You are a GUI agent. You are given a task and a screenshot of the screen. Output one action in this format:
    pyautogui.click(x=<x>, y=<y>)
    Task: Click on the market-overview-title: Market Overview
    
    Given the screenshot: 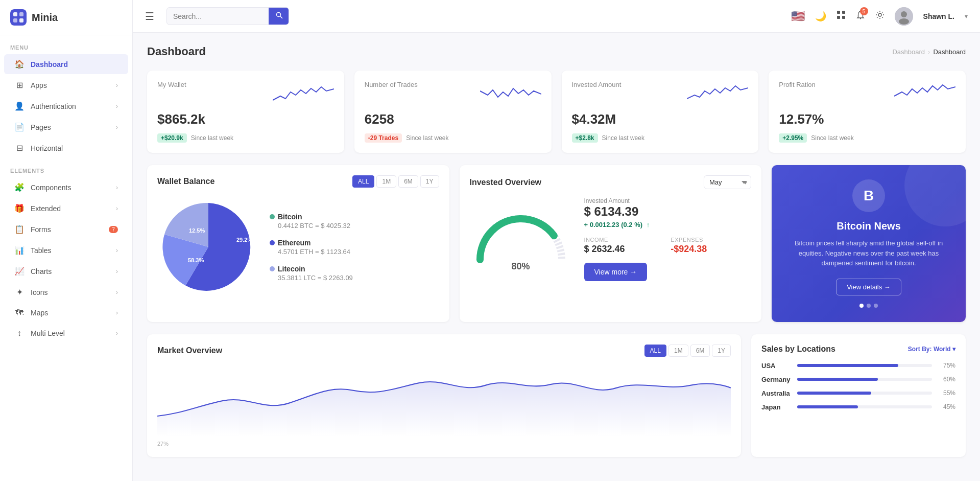 What is the action you would take?
    pyautogui.click(x=190, y=351)
    